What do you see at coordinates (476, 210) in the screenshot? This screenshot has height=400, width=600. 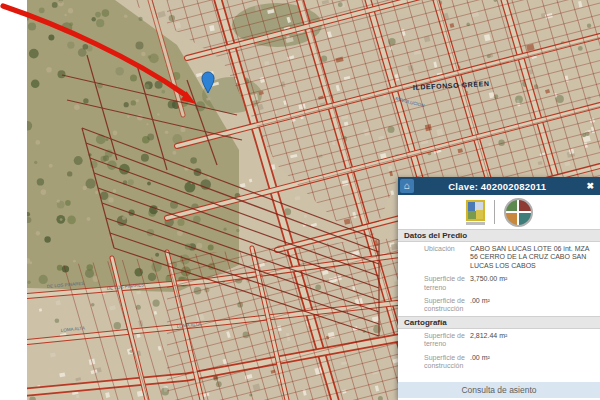 I see `emblem-icon` at bounding box center [476, 210].